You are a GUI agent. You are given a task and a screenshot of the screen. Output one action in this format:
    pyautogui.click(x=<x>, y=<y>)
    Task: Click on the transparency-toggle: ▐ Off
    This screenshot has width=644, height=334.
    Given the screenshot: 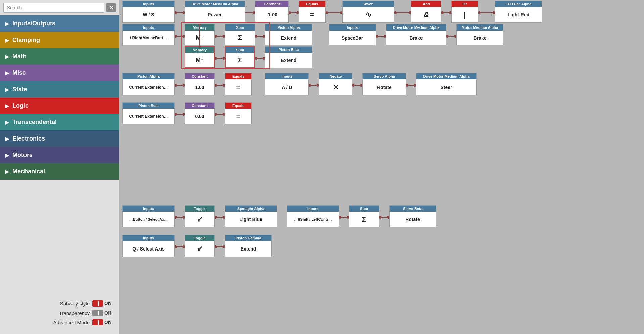 What is the action you would take?
    pyautogui.click(x=103, y=313)
    